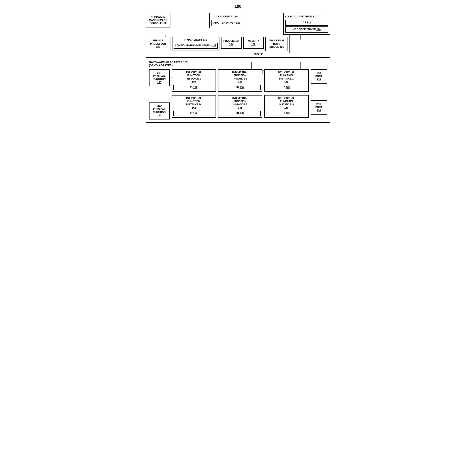 Image resolution: width=476 pixels, height=455 pixels. What do you see at coordinates (240, 106) in the screenshot?
I see `vf-row-2: 1ST VIRTUAL FUNCTION INSTANCE M 142 ID 1…` at bounding box center [240, 106].